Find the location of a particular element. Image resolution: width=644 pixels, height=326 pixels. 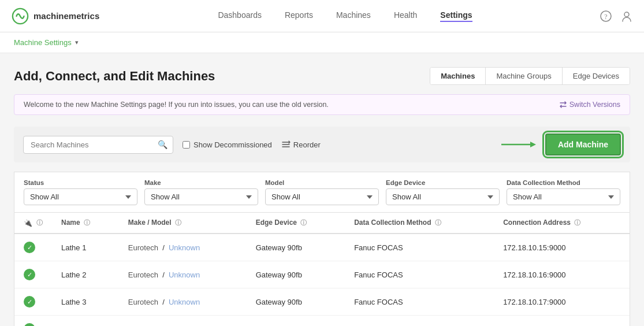

switch-versions-button: Switch Versions is located at coordinates (590, 105).